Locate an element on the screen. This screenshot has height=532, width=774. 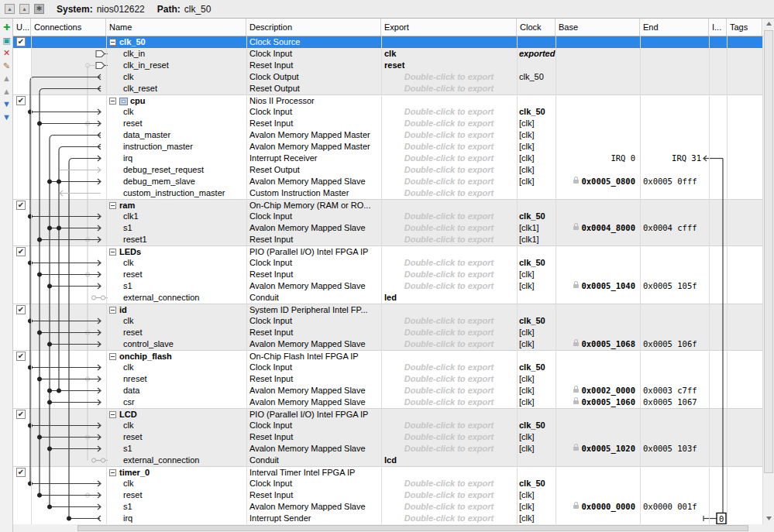
cell-description: Interval Timer Intel FPGA IP is located at coordinates (314, 472).